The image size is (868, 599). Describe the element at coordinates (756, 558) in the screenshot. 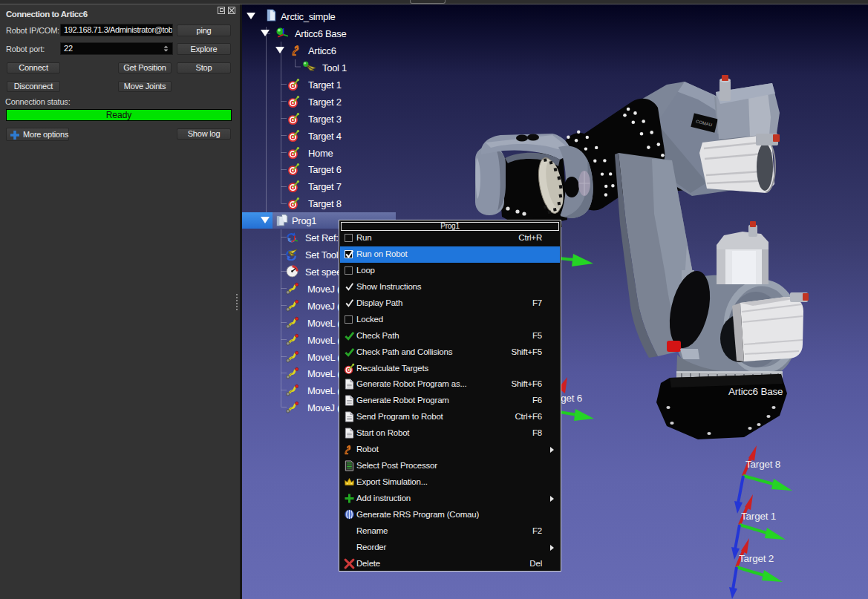

I see `svg-text: Target 2` at that location.